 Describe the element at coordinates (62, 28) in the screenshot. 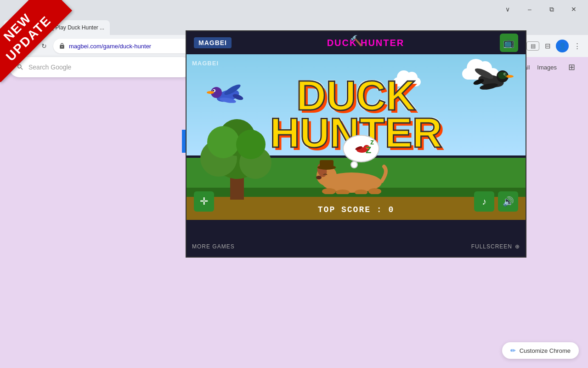

I see `tab-title: Duck Hunter | Play Duck Hunter ...` at that location.